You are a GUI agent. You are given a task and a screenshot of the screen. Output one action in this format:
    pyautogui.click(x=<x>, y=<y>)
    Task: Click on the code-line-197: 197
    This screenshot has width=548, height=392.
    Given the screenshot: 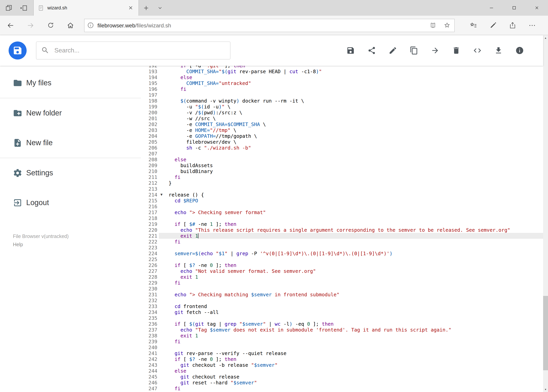 What is the action you would take?
    pyautogui.click(x=342, y=95)
    